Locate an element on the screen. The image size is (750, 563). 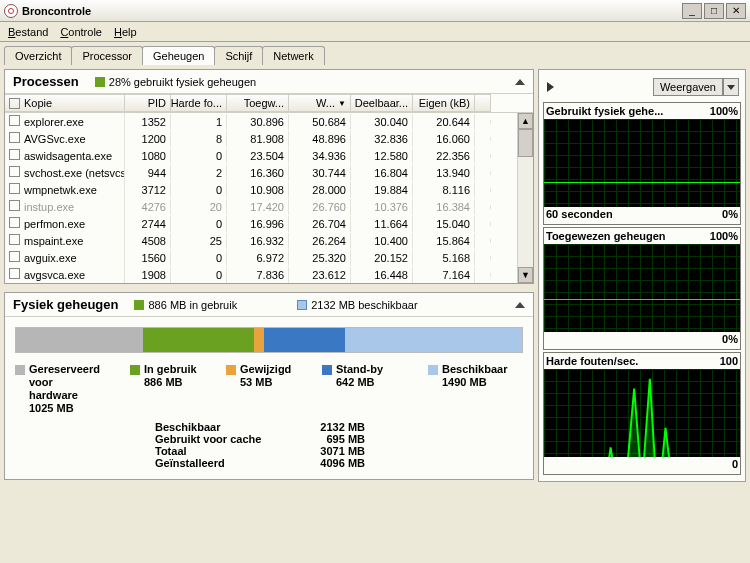
available-icon is located at coordinates (302, 305).